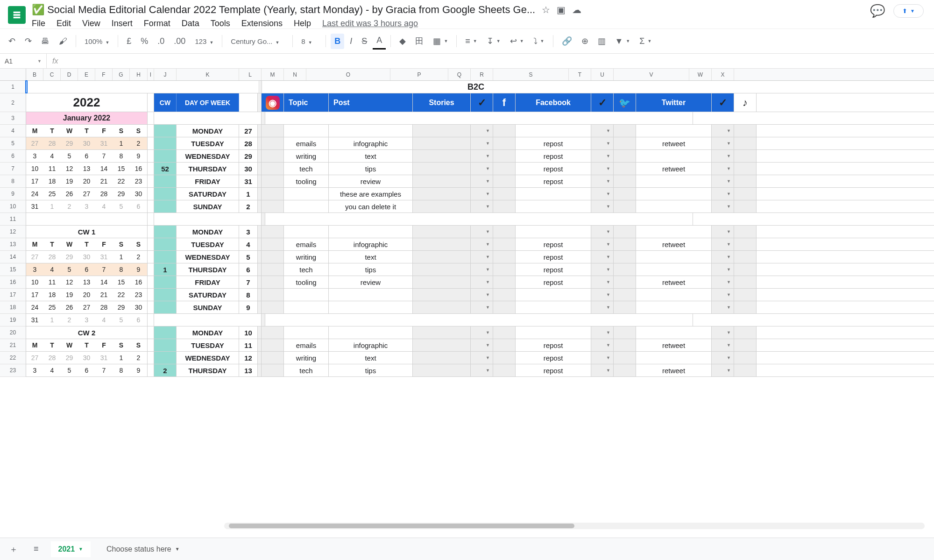  I want to click on row-header: 8, so click(13, 181).